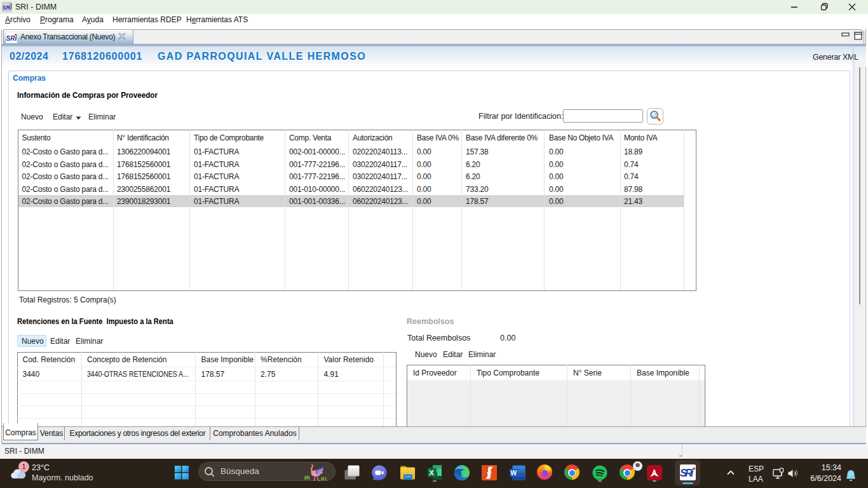 The image size is (868, 488). I want to click on svg-text: X, so click(431, 473).